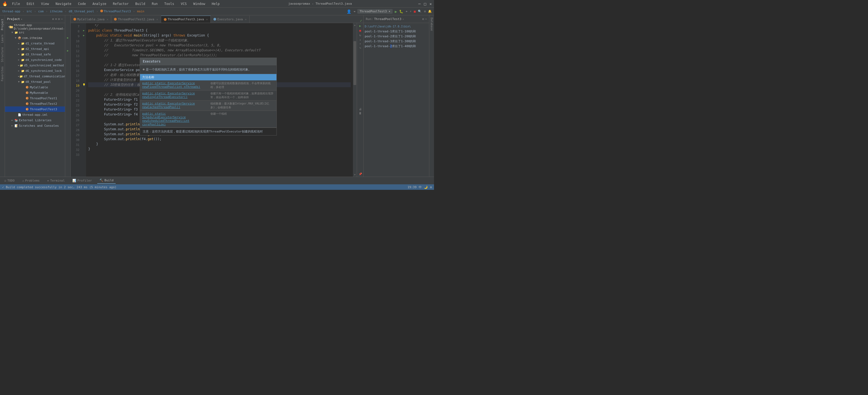  What do you see at coordinates (67, 51) in the screenshot?
I see `run-gutter-icon-2: ▶` at bounding box center [67, 51].